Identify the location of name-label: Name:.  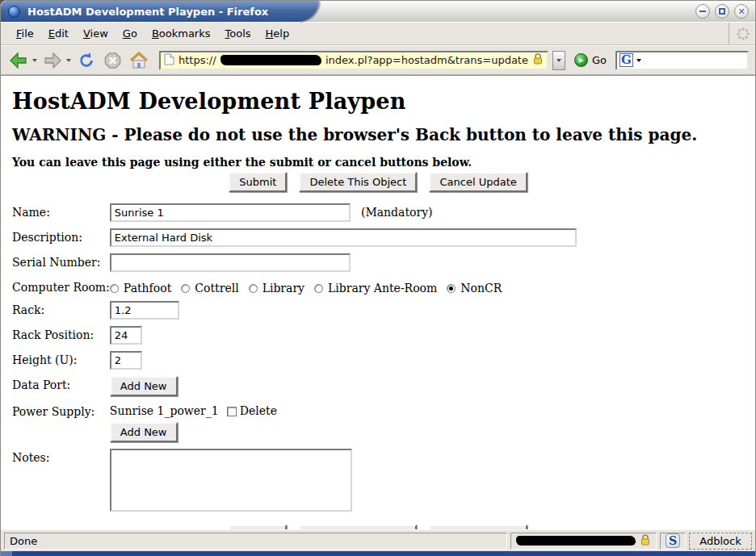
(61, 213).